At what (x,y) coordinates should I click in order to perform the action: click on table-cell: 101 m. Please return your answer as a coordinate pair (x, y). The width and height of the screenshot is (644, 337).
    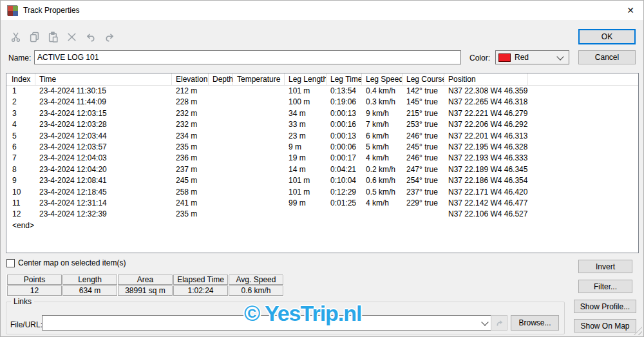
    Looking at the image, I should click on (305, 91).